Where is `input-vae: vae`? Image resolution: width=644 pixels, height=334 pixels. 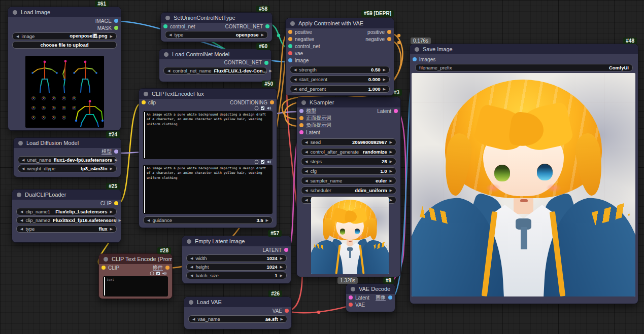 input-vae: vae is located at coordinates (295, 54).